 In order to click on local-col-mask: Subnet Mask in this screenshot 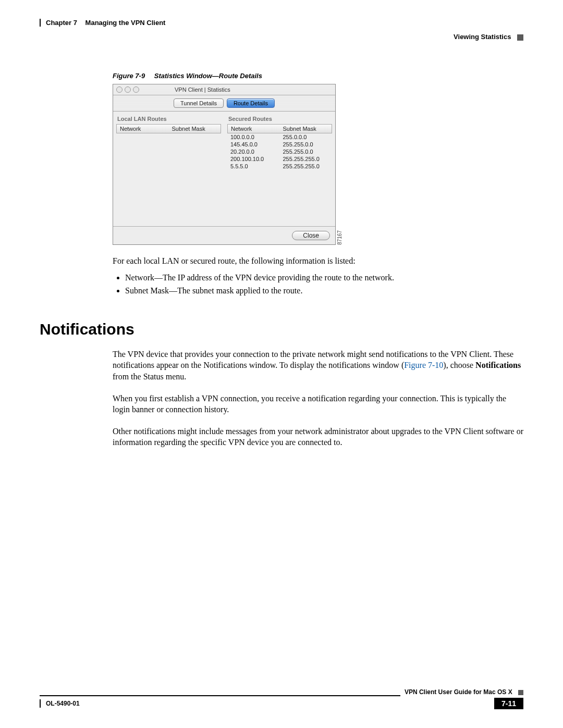, I will do `click(195, 129)`.